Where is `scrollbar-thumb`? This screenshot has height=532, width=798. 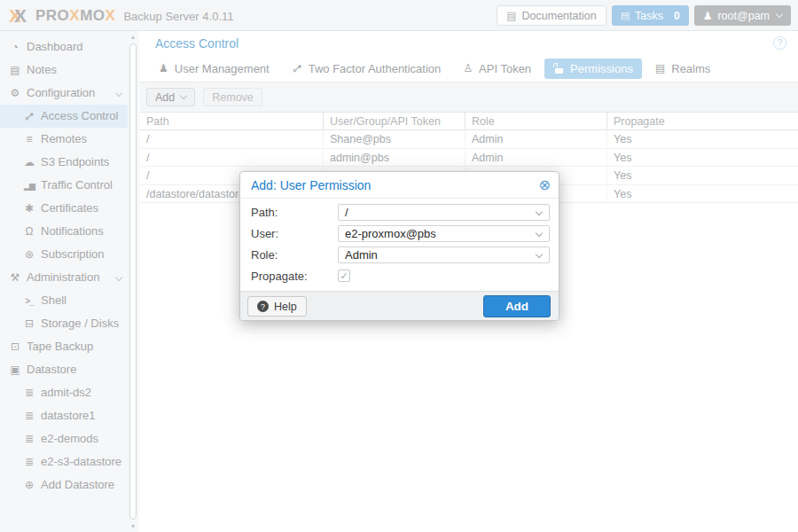 scrollbar-thumb is located at coordinates (133, 282).